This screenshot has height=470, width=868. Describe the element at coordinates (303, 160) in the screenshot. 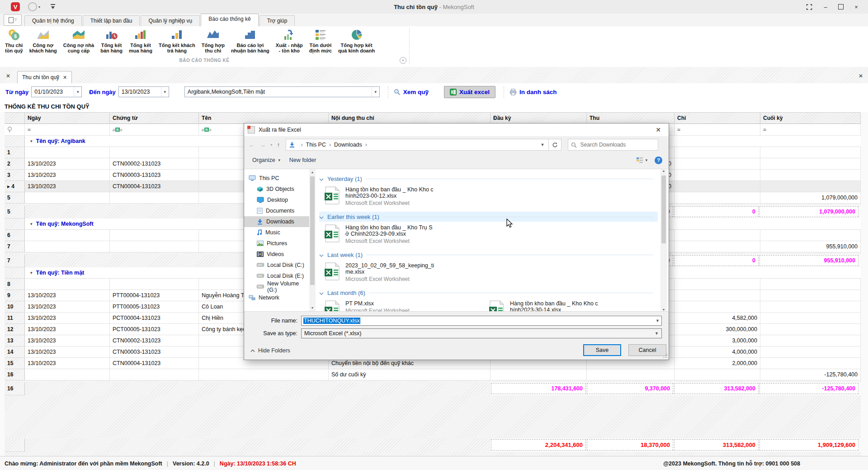

I see `new-folder-button: New folder` at that location.